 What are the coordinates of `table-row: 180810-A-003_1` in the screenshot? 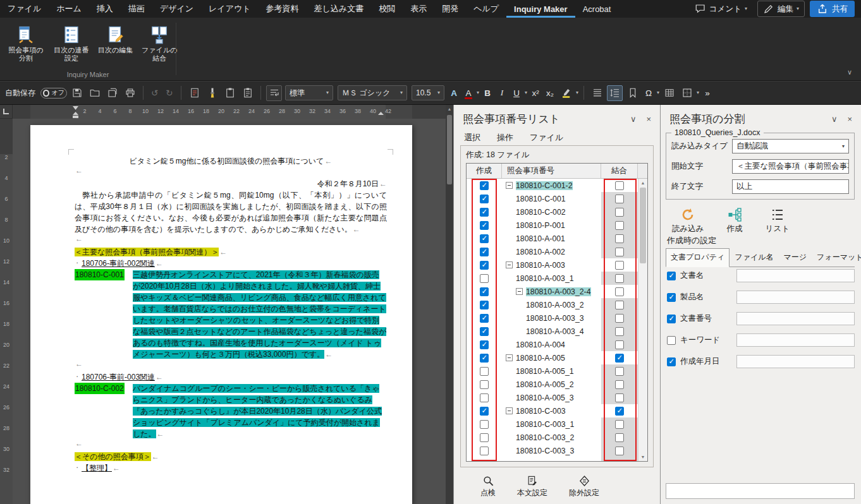 It's located at (553, 278).